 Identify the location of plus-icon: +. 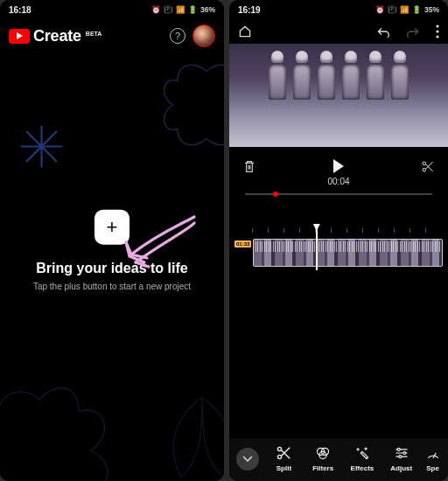
(112, 227).